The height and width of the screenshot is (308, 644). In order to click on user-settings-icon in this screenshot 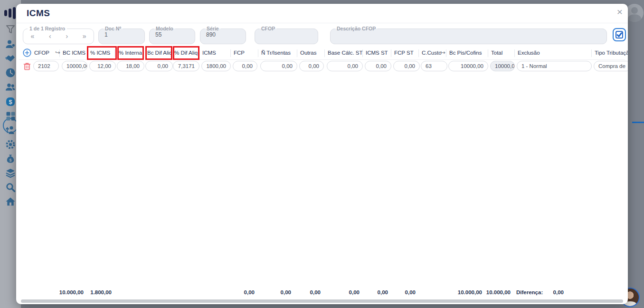, I will do `click(10, 44)`.